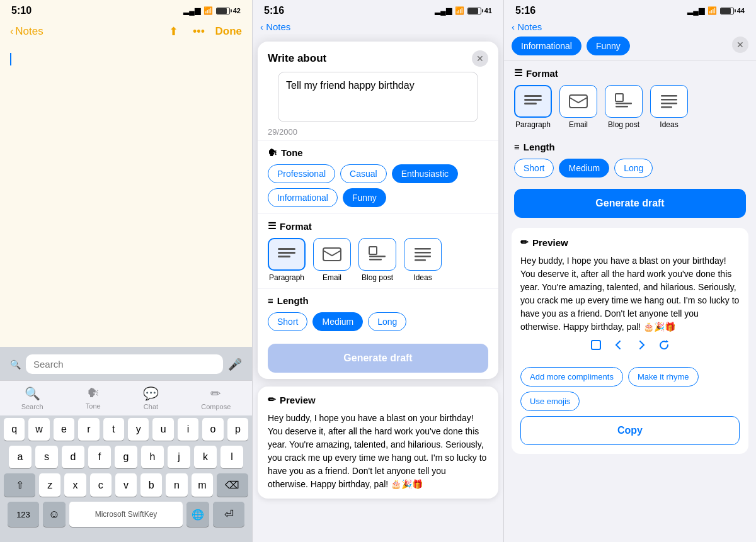 Image resolution: width=756 pixels, height=542 pixels. Describe the element at coordinates (126, 364) in the screenshot. I see `search-row: 🔍 🎤` at that location.